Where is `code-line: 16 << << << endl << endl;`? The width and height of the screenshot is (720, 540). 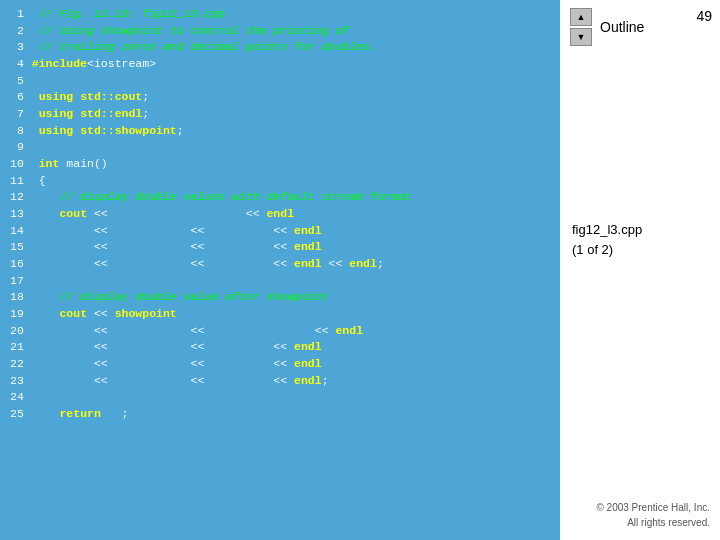 code-line: 16 << << << endl << endl; is located at coordinates (280, 264).